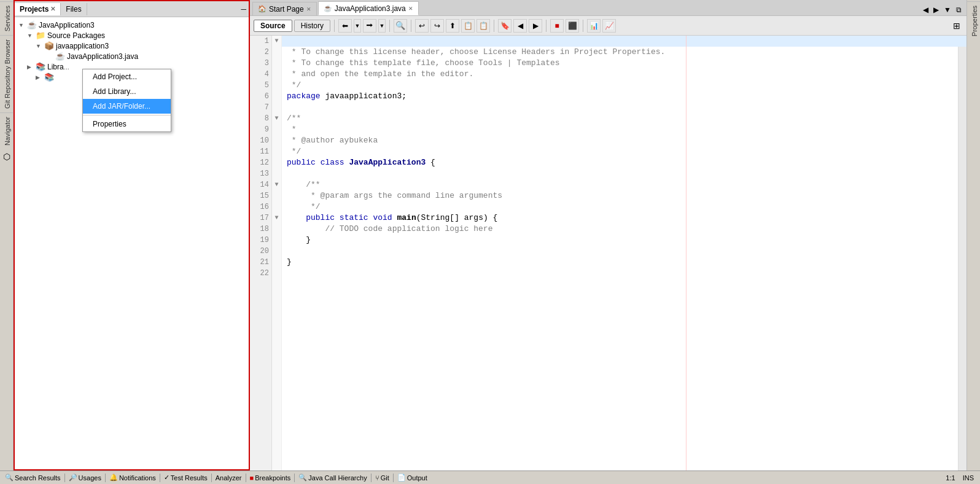 The width and height of the screenshot is (980, 484). I want to click on context-menu-add-project: Add Project..., so click(126, 77).